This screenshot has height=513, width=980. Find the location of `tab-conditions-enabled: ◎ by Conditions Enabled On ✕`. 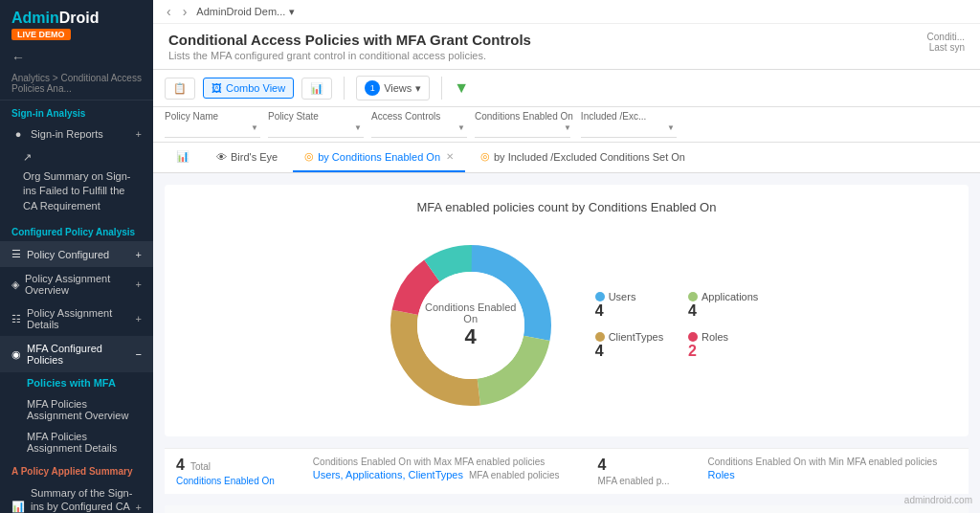

tab-conditions-enabled: ◎ by Conditions Enabled On ✕ is located at coordinates (379, 157).